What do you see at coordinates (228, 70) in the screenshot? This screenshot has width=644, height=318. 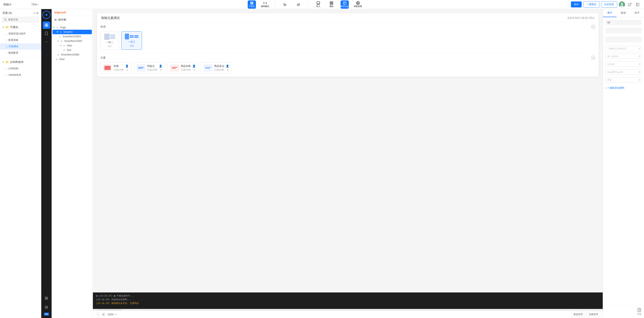 I see `goods-point-delete-icon: 🗑` at bounding box center [228, 70].